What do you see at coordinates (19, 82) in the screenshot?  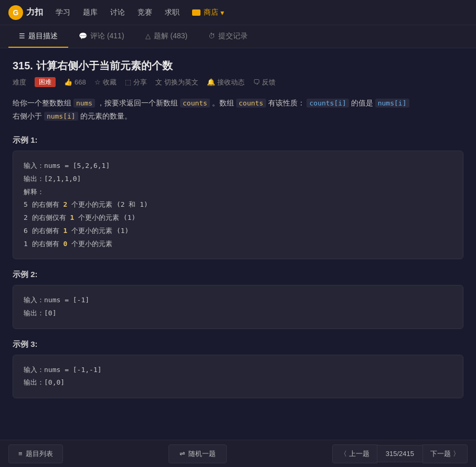 I see `difficulty-label: 难度` at bounding box center [19, 82].